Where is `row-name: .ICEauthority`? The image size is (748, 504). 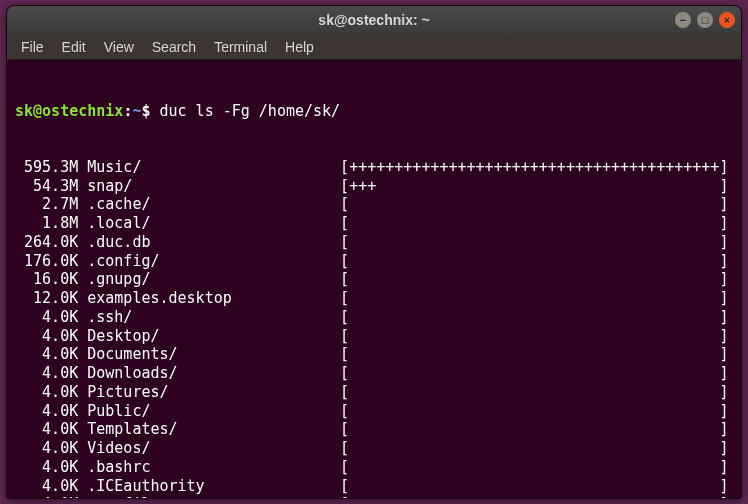 row-name: .ICEauthority is located at coordinates (214, 486).